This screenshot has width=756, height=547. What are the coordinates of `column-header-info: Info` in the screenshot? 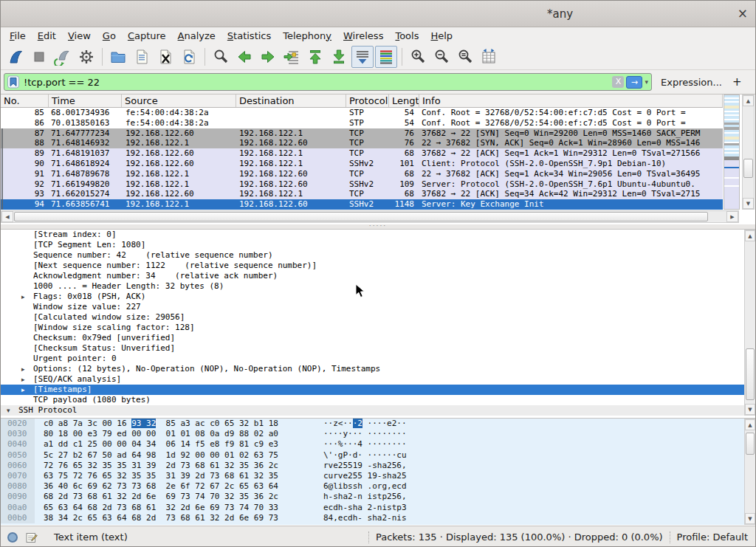 It's located at (571, 100).